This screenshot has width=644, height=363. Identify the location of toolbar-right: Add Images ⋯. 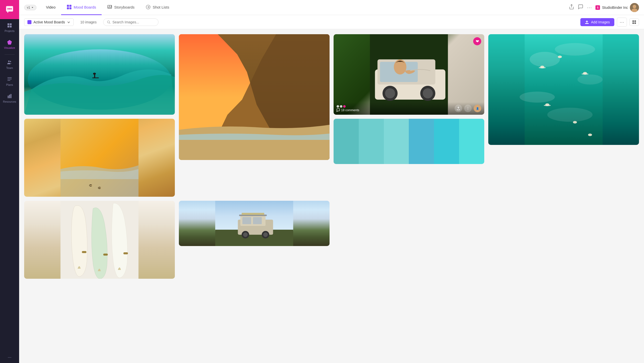
(610, 22).